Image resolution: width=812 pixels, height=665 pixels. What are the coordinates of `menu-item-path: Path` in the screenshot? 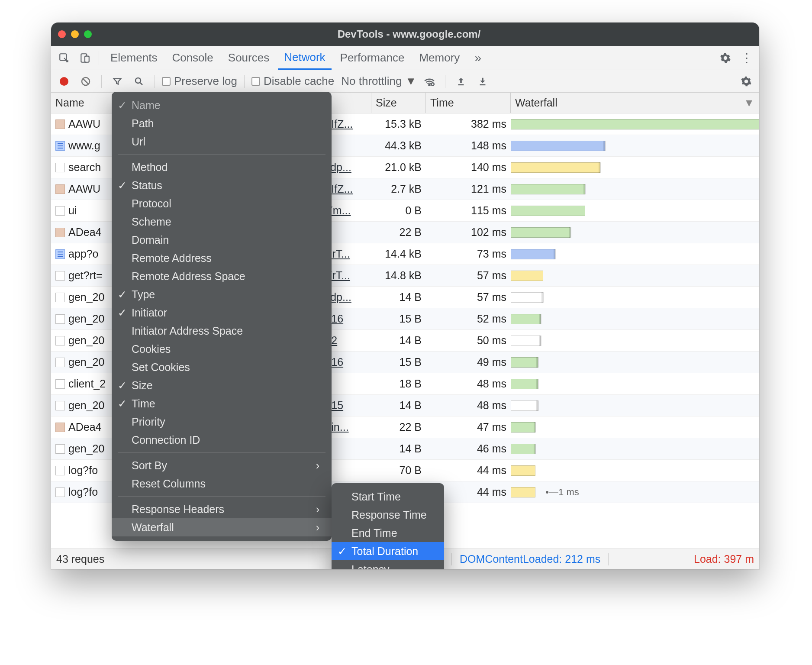 It's located at (222, 123).